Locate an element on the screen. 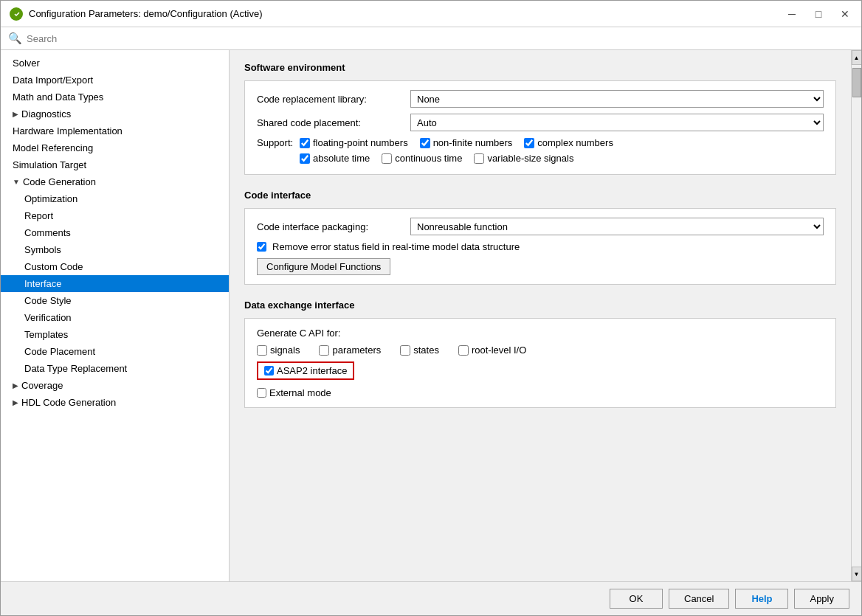 This screenshot has height=616, width=862. root-level-io-checkbox is located at coordinates (463, 350).